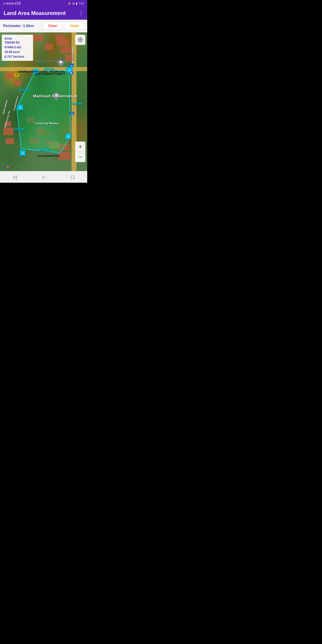 This screenshot has height=644, width=322. Describe the element at coordinates (80, 40) in the screenshot. I see `location-button` at that location.